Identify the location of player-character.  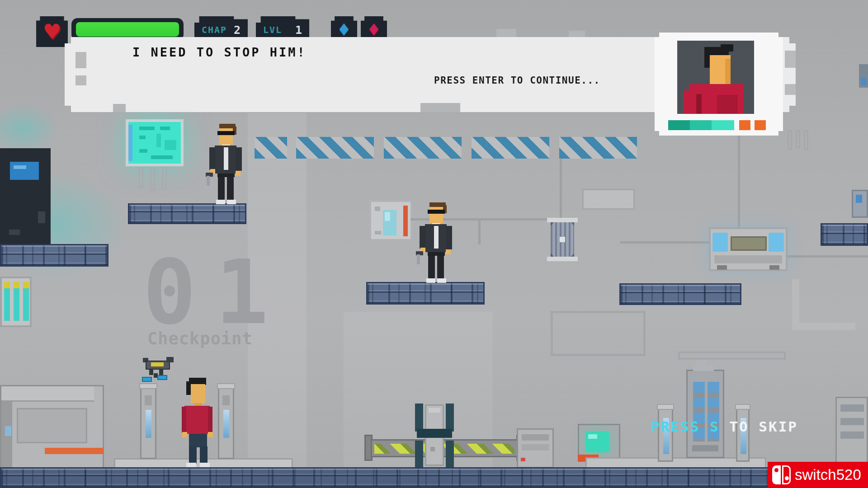
(197, 422).